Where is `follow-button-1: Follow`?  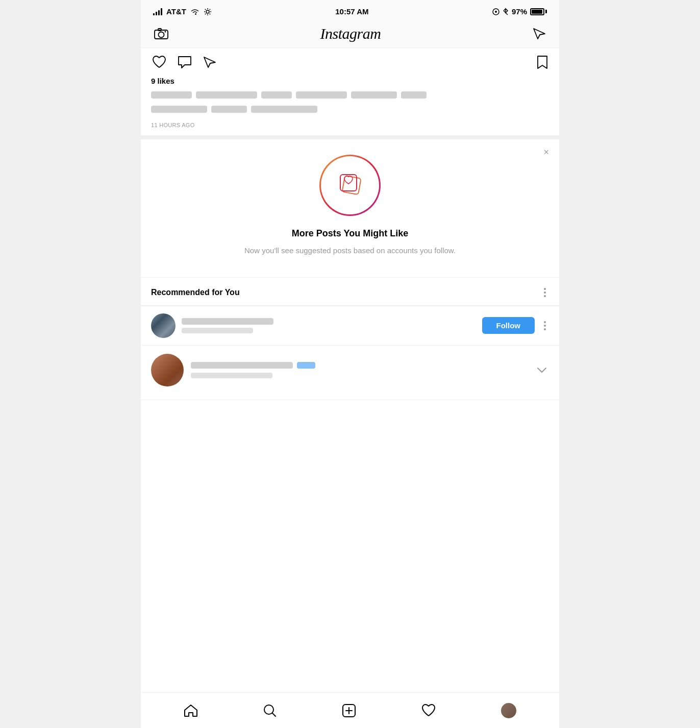
follow-button-1: Follow is located at coordinates (509, 326).